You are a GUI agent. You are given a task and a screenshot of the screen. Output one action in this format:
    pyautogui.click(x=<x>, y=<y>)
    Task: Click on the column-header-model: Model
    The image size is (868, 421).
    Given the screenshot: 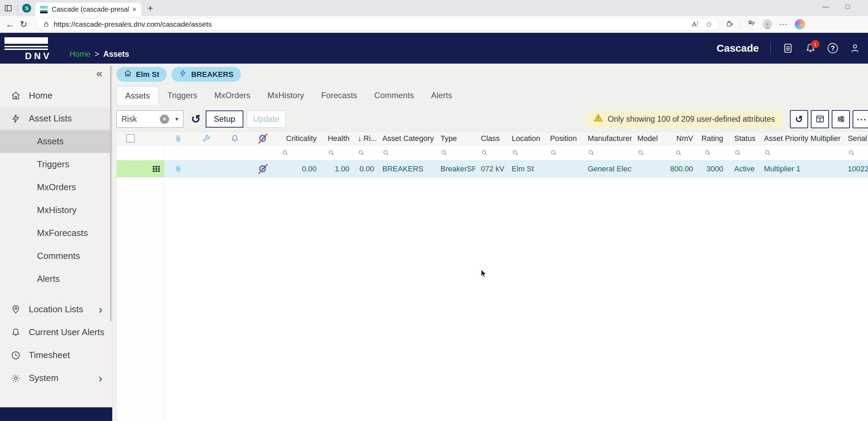 What is the action you would take?
    pyautogui.click(x=651, y=138)
    